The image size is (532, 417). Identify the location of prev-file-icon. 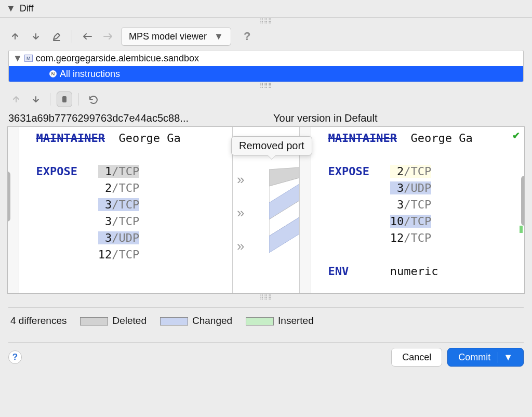
(15, 36).